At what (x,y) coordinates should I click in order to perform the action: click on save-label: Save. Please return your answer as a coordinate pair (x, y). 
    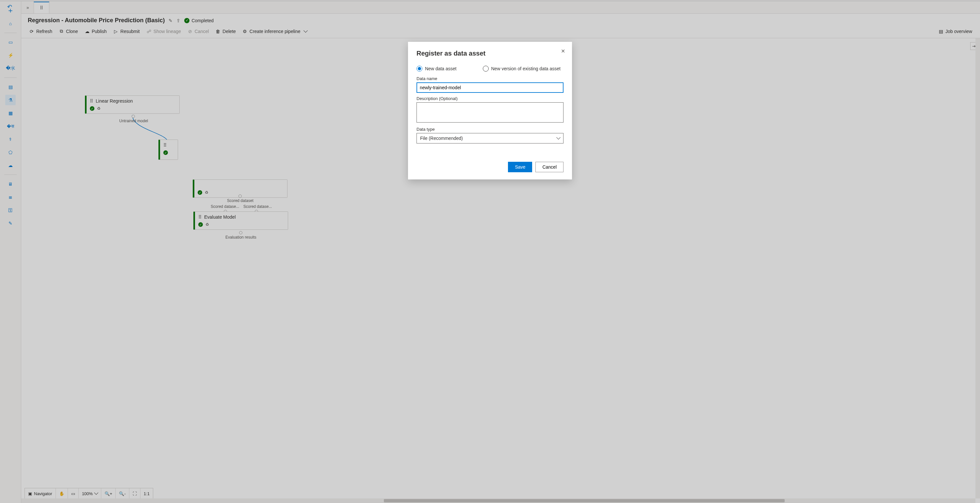
    Looking at the image, I should click on (520, 167).